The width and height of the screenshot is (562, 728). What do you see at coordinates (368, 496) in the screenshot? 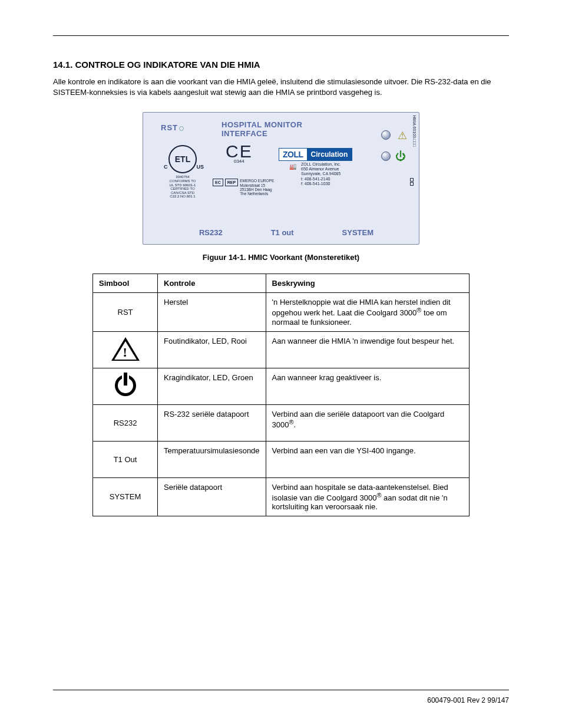
I see `description-cell: Verbind aan hospitale se data-aantekenst…` at bounding box center [368, 496].